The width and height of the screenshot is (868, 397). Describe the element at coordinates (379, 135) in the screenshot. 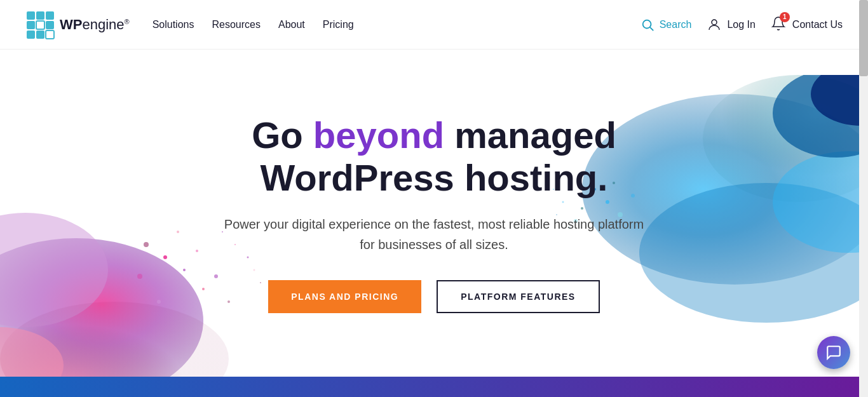

I see `hero-title-accent: beyond` at that location.